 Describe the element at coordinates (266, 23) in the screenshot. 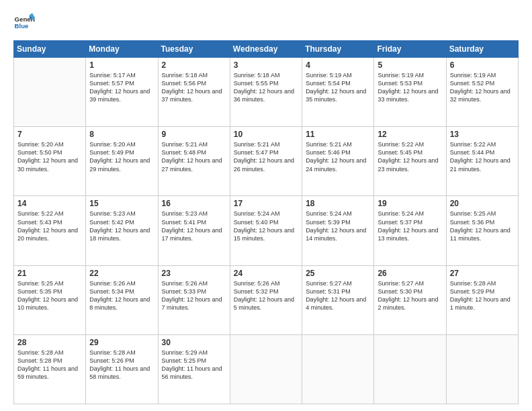

I see `header: General Blue` at that location.